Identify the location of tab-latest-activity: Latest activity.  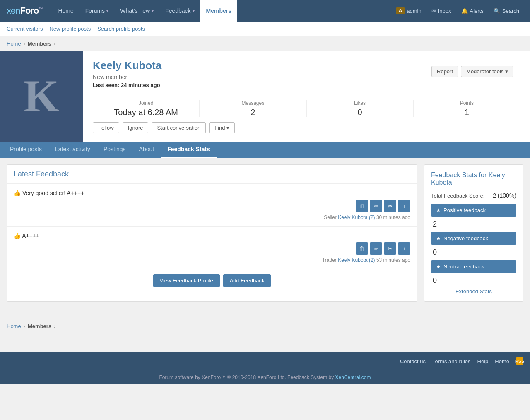
(73, 150).